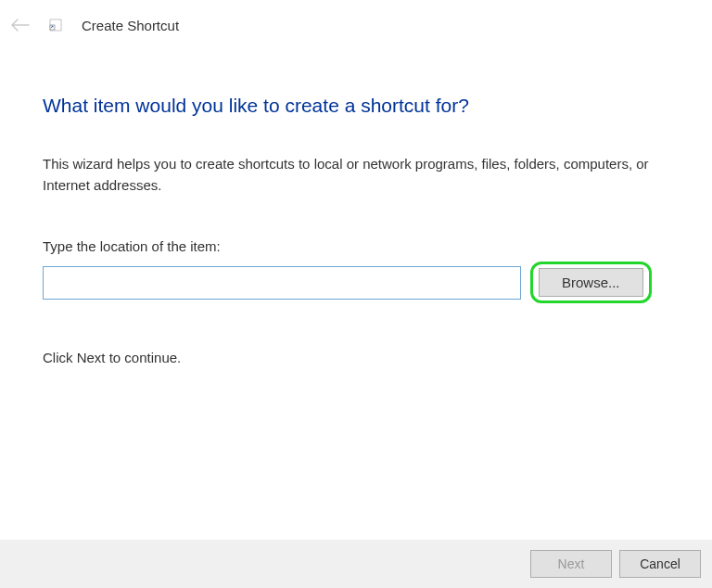  I want to click on location-input, so click(282, 283).